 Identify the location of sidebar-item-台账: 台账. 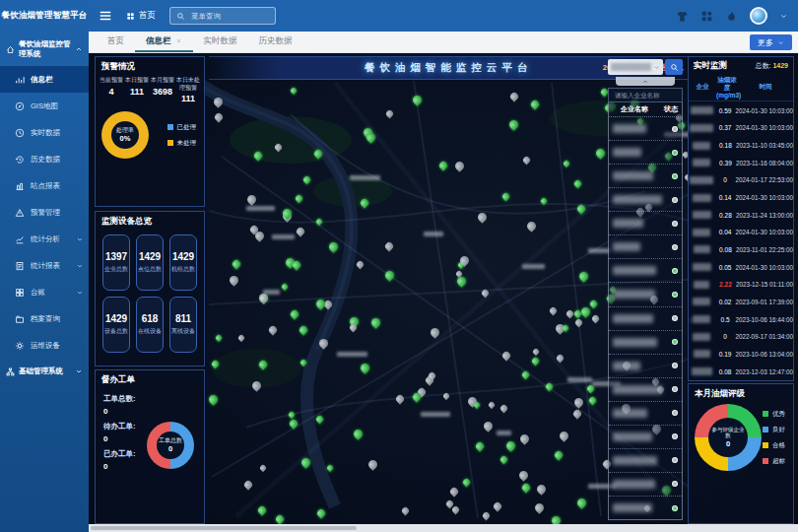
(44, 292).